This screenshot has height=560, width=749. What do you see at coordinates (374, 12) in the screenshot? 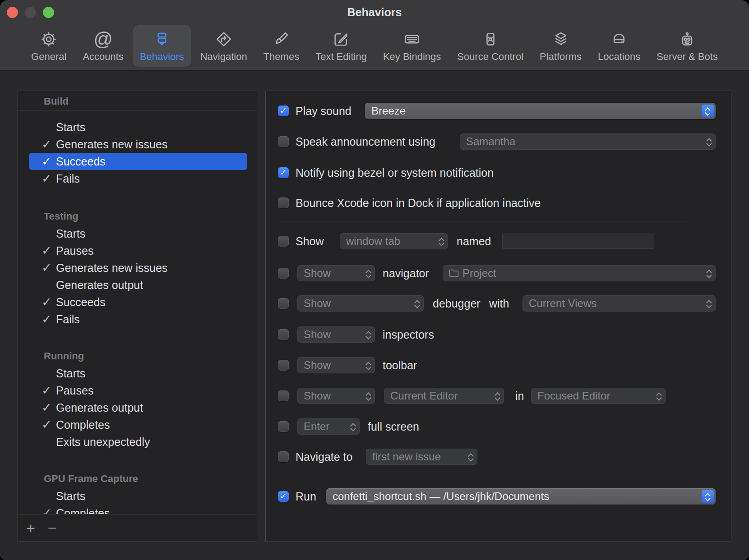
I see `titlebar: Behaviors` at bounding box center [374, 12].